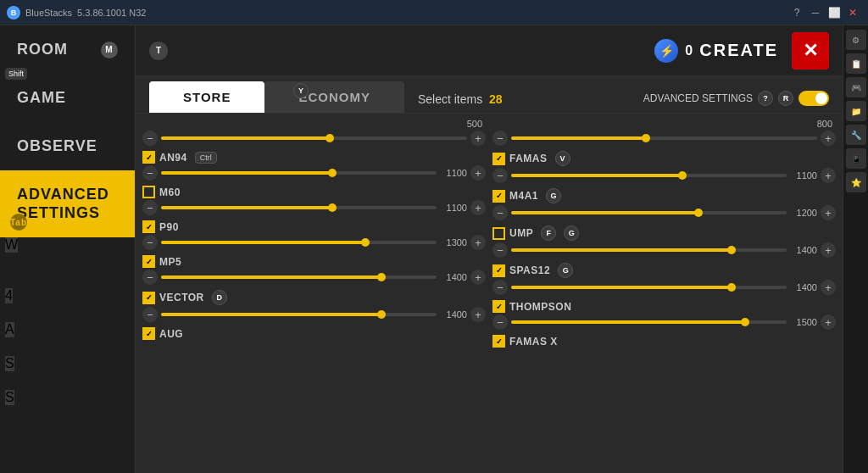 This screenshot has height=473, width=868. I want to click on vector-plus: +, so click(478, 314).